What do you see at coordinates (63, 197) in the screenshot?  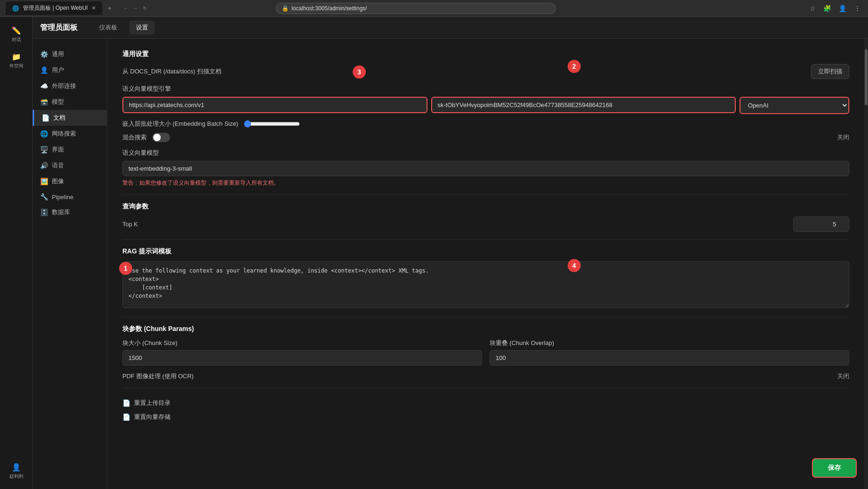 I see `pipeline-label: Pipeline` at bounding box center [63, 197].